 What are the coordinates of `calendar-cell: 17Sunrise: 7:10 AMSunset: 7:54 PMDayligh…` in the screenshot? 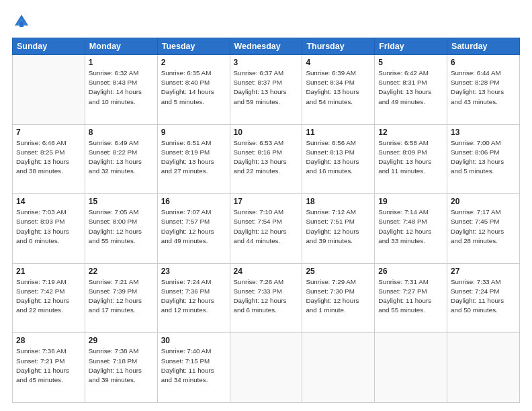 It's located at (266, 229).